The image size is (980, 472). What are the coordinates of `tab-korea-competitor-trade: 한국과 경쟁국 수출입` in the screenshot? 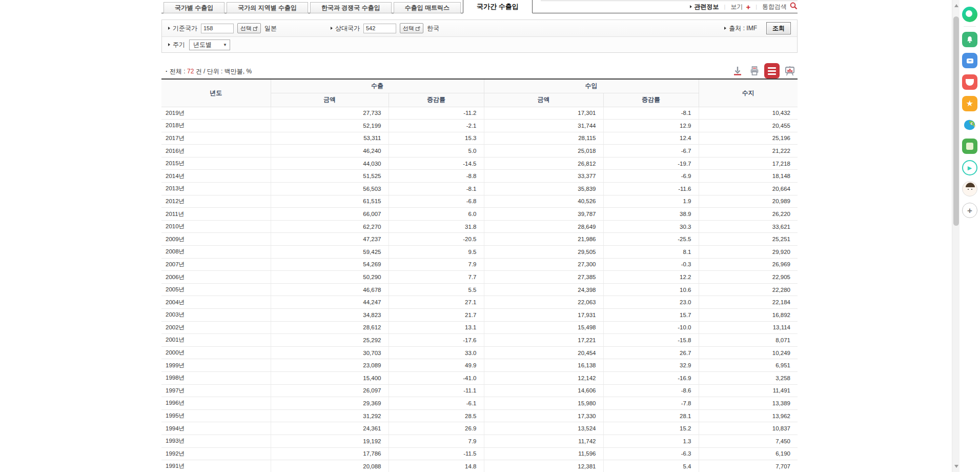 It's located at (351, 8).